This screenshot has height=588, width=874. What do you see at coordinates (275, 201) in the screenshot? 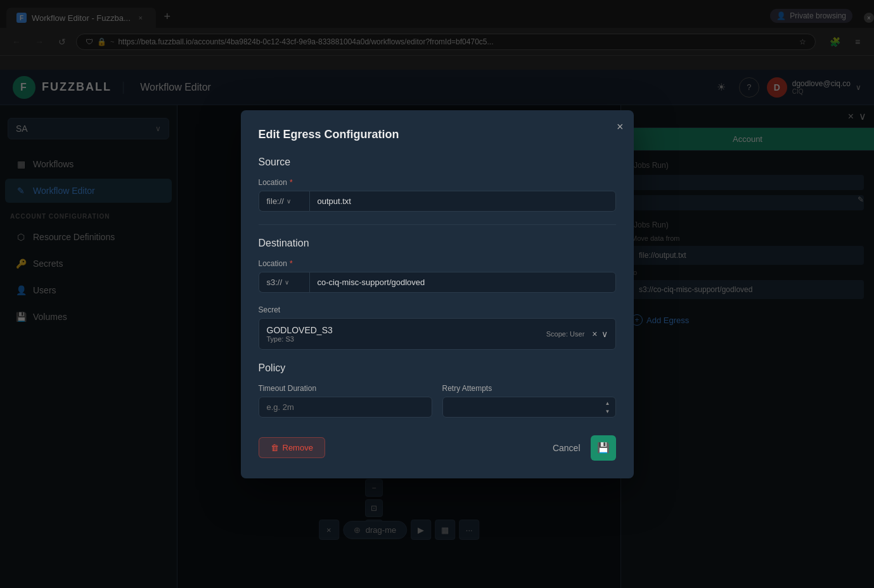
I see `source-prefix-text: file://` at bounding box center [275, 201].